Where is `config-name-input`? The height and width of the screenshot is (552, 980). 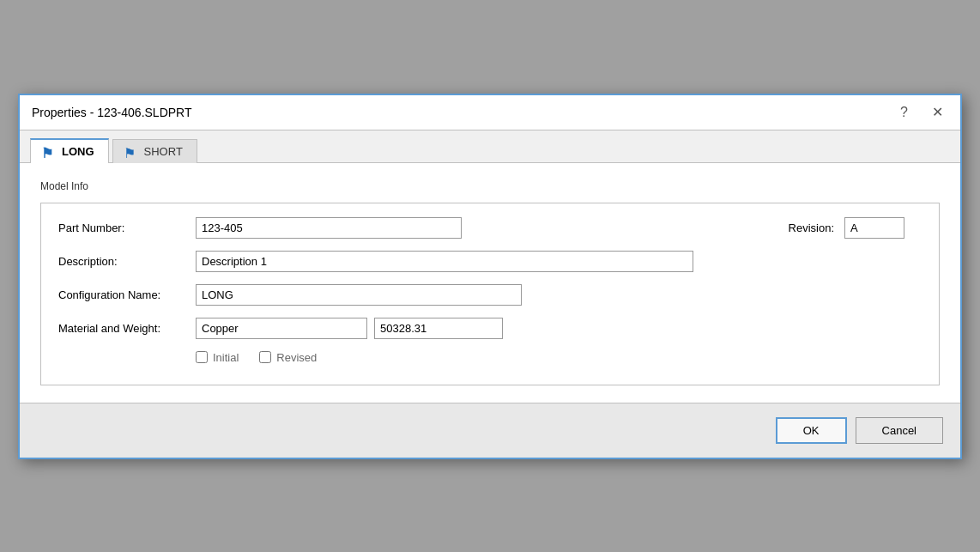
config-name-input is located at coordinates (359, 295).